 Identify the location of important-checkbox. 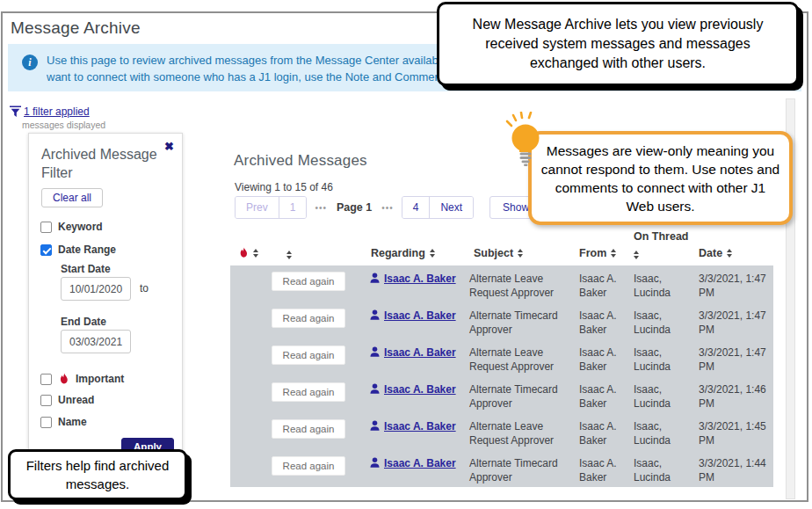
(46, 380).